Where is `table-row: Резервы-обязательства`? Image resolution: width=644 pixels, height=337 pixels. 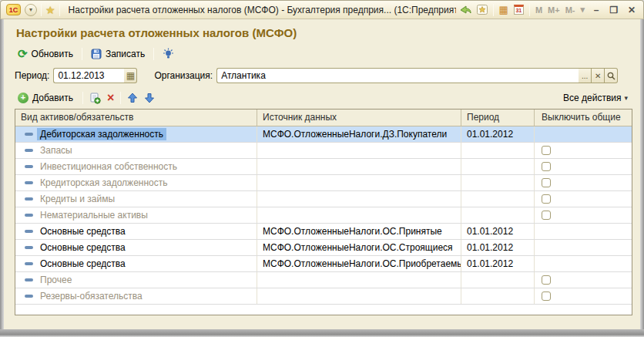 table-row: Резервы-обязательства is located at coordinates (324, 296).